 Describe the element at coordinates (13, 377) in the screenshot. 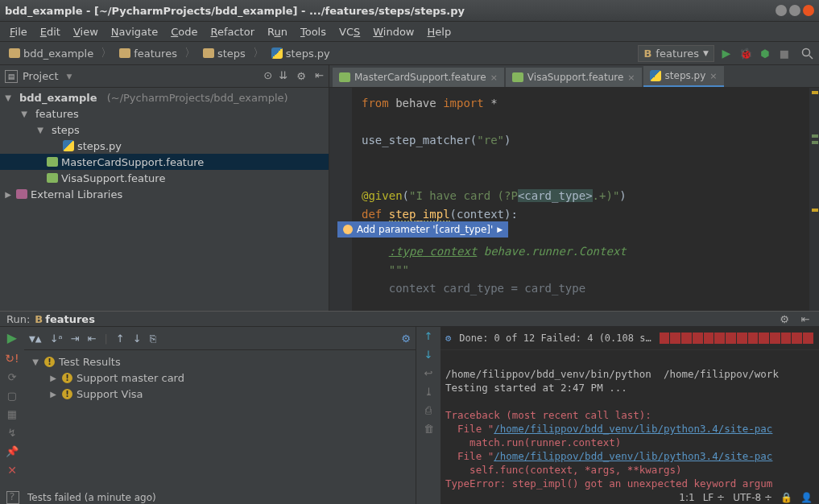

I see `toggle-auto-test: ⟳` at that location.